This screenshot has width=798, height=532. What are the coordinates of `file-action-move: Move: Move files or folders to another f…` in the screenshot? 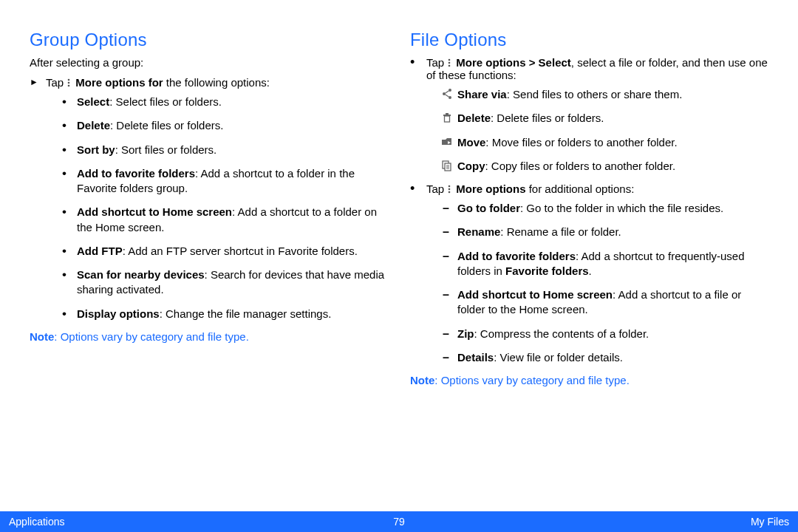 It's located at (606, 143).